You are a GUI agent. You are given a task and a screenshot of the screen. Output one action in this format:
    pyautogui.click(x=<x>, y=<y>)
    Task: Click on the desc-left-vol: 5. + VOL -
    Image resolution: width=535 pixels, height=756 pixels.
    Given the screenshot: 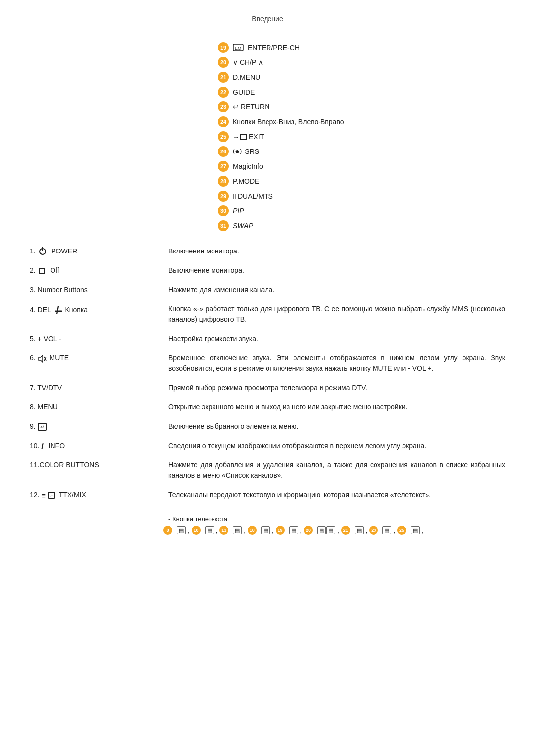 What is the action you would take?
    pyautogui.click(x=99, y=338)
    